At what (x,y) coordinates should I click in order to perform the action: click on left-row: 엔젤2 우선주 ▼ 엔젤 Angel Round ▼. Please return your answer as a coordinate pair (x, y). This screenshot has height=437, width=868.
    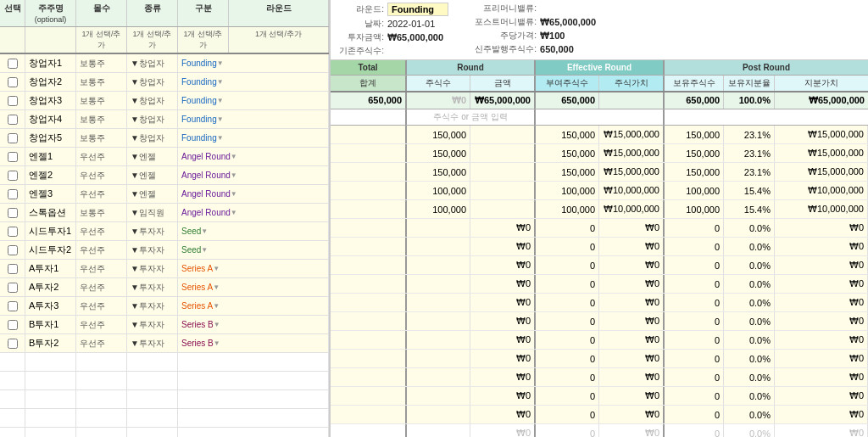
    Looking at the image, I should click on (164, 176).